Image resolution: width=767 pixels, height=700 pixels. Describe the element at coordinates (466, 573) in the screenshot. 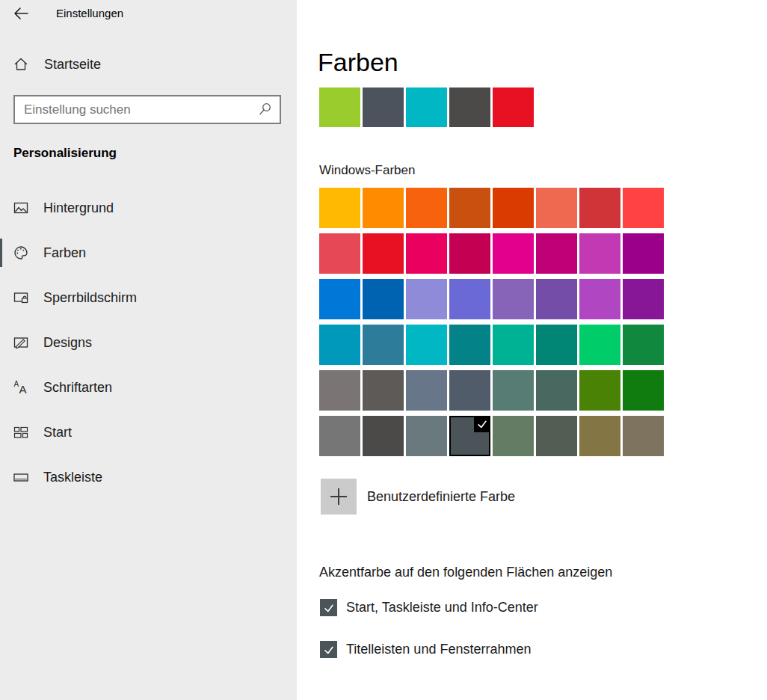

I see `accent-surfaces-label: Akzentfarbe auf den folgenden Flächen an…` at that location.